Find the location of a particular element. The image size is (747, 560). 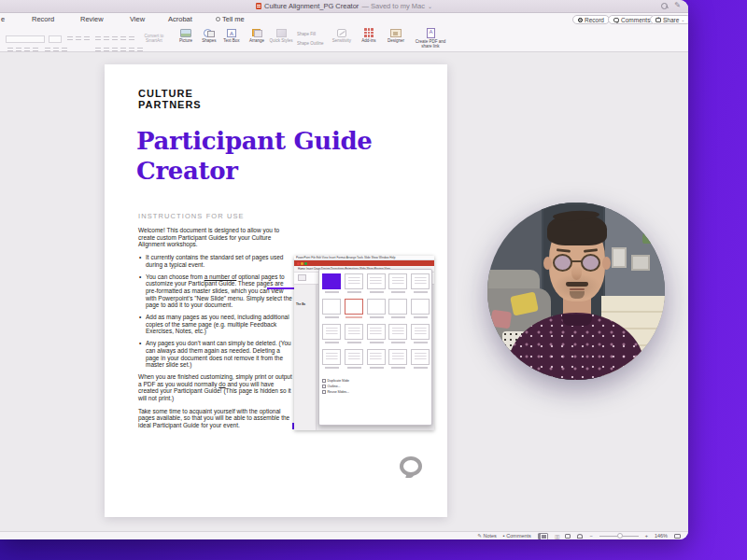

tab-record: Record is located at coordinates (43, 19).